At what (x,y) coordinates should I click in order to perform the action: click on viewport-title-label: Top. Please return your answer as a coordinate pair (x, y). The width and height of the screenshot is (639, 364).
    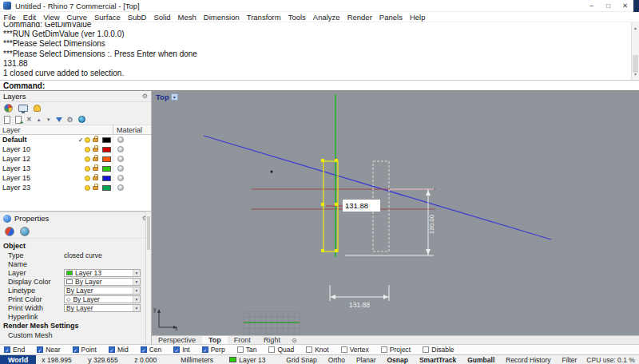
    Looking at the image, I should click on (163, 97).